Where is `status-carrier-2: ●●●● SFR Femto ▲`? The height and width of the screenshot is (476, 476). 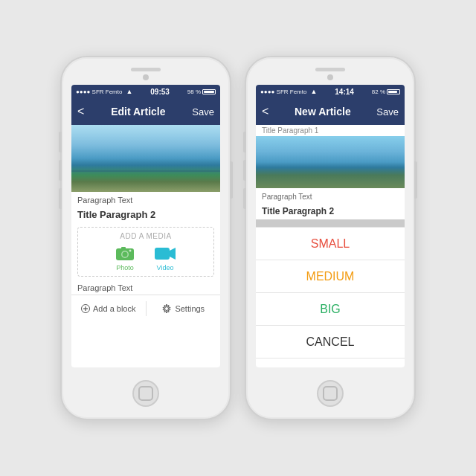 status-carrier-2: ●●●● SFR Femto ▲ is located at coordinates (289, 91).